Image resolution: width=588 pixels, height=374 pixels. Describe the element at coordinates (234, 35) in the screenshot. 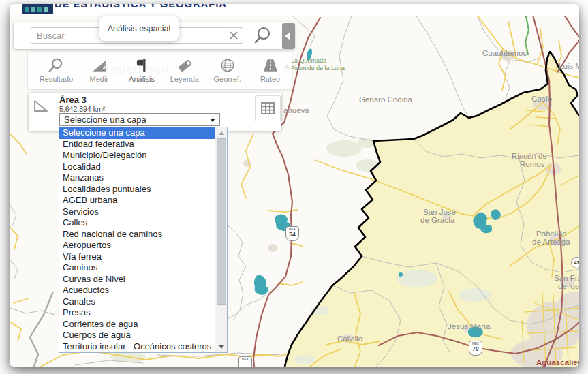

I see `clear-search-icon` at that location.